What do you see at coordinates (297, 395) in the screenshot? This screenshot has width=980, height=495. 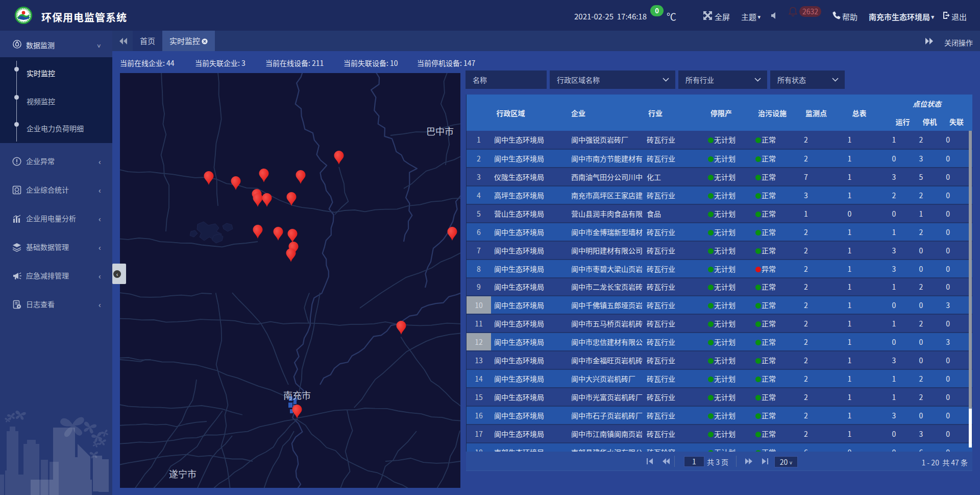 I see `svg-text: 南充市` at bounding box center [297, 395].